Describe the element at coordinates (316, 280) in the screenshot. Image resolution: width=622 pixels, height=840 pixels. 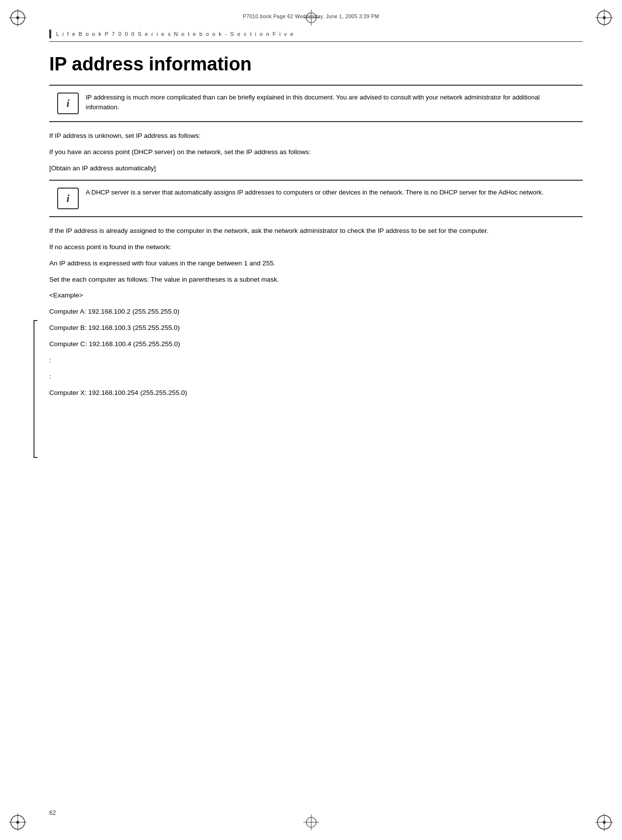
I see `paragraph-7: Set the each computer as follows: The va…` at that location.